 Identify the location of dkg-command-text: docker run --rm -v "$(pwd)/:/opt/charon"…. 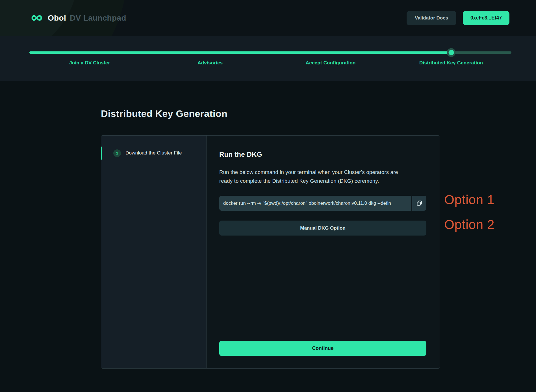
(307, 203).